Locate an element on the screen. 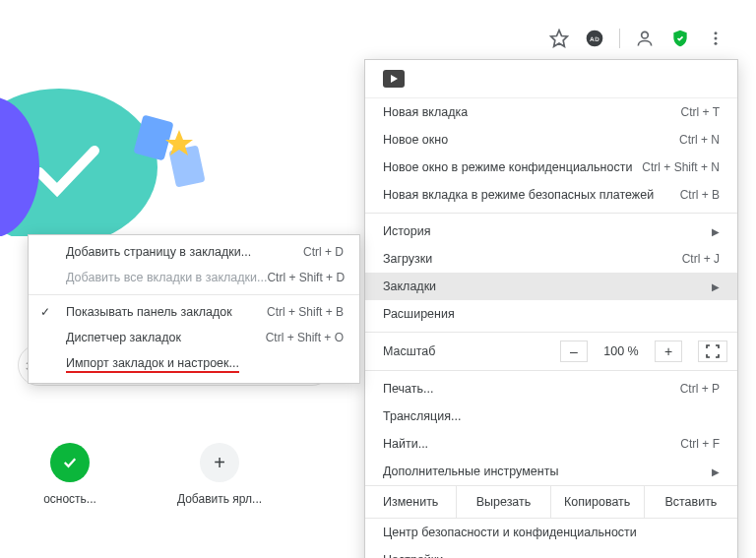  copy-button: Копировать is located at coordinates (597, 502).